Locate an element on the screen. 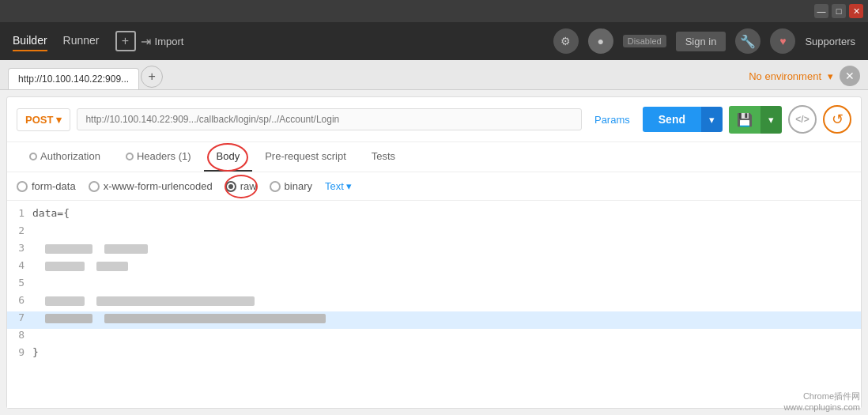  code-line-8: 8 is located at coordinates (434, 338).